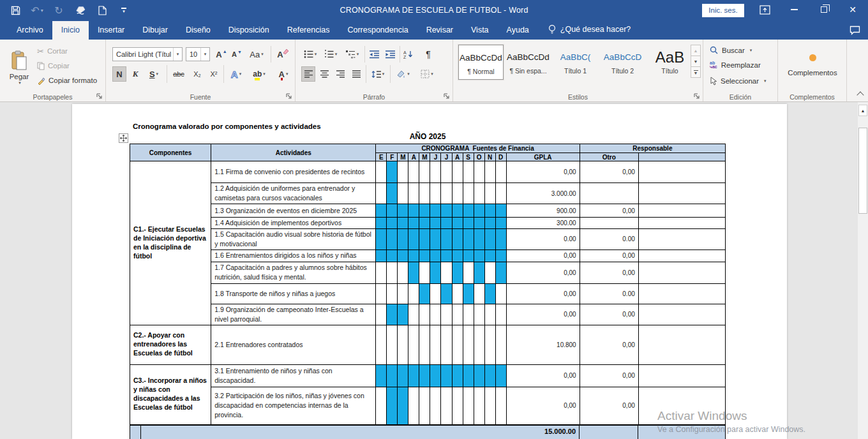 The height and width of the screenshot is (439, 868). Describe the element at coordinates (294, 345) in the screenshot. I see `activity-cell: 2.1 Entrenadores contratados` at that location.